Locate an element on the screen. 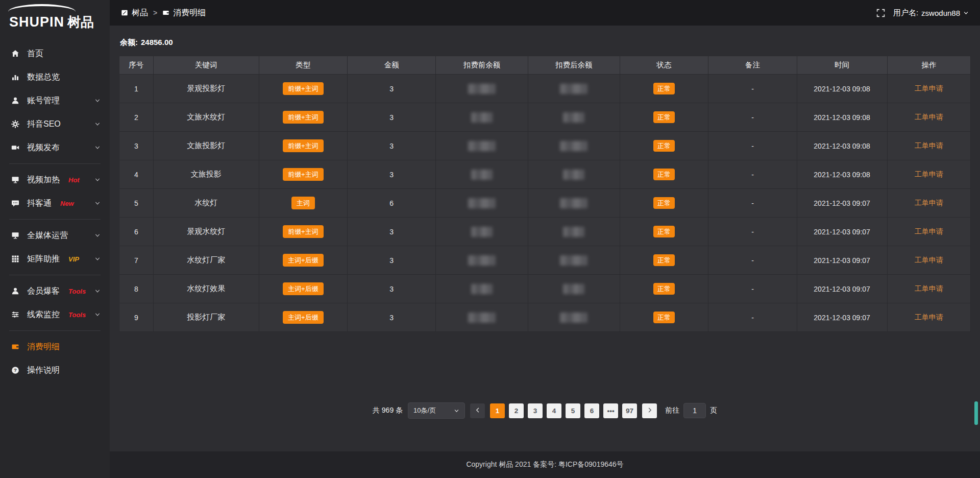 Image resolution: width=980 pixels, height=478 pixels. breadcrumb-item-consume-detail: 消费明细 is located at coordinates (184, 13).